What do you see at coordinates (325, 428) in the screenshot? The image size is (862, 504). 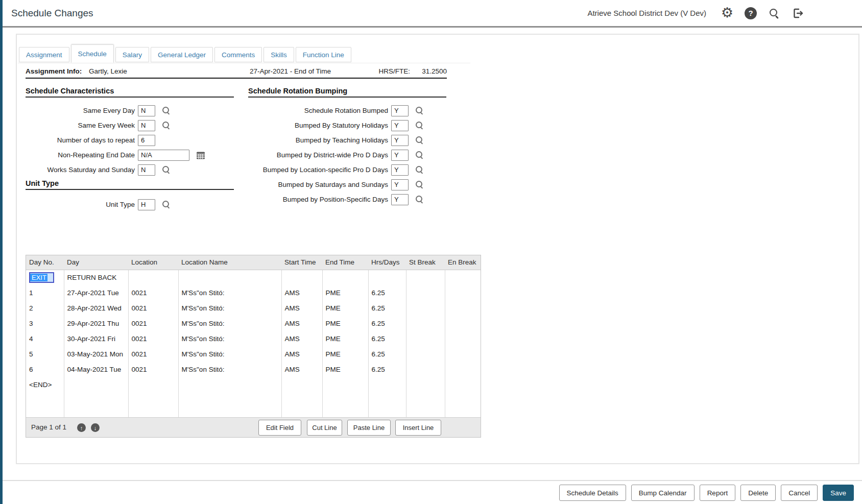 I see `cut-line-button: Cut Line` at bounding box center [325, 428].